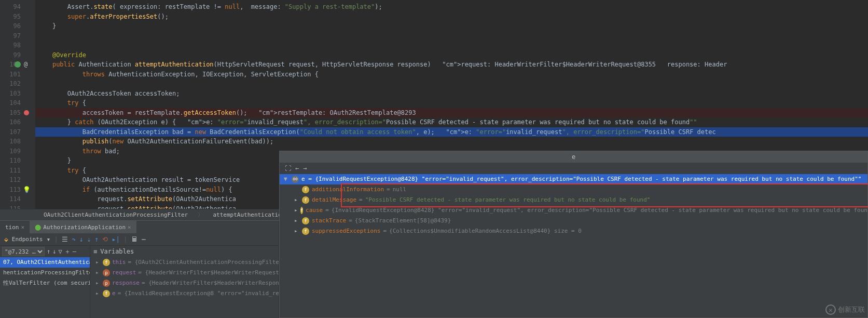  I want to click on popup-field: f additionalInformation = null, so click(574, 190).